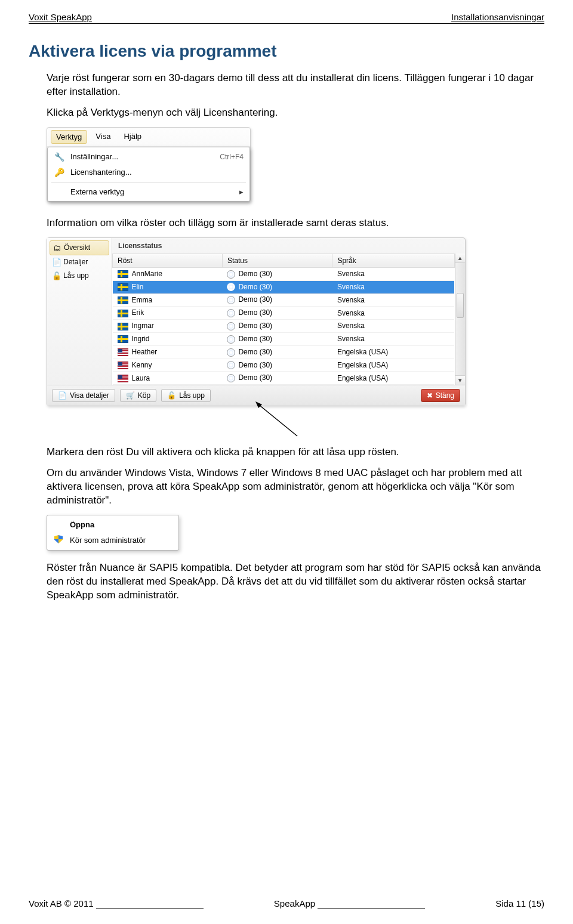 The image size is (573, 924). What do you see at coordinates (149, 183) in the screenshot?
I see `menu-separator` at bounding box center [149, 183].